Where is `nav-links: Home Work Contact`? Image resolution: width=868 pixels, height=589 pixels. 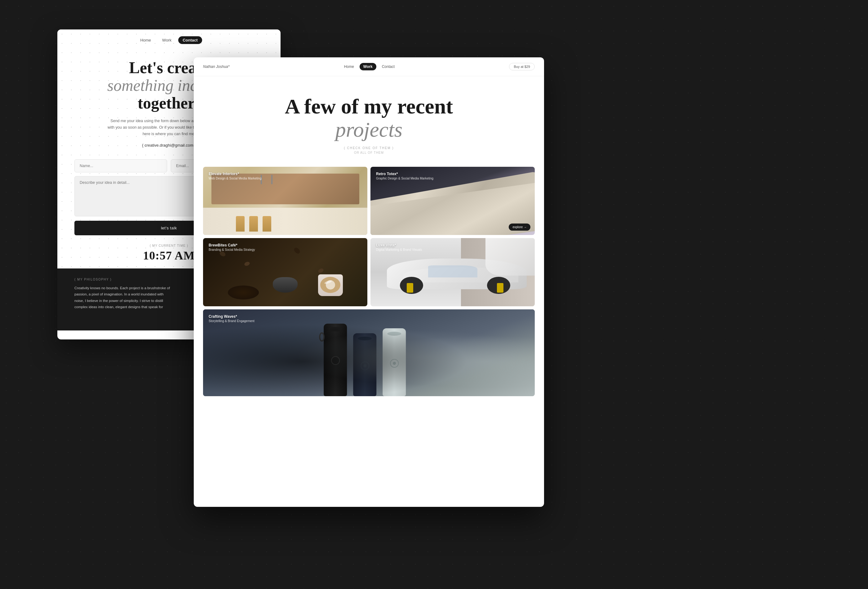 nav-links: Home Work Contact is located at coordinates (369, 66).